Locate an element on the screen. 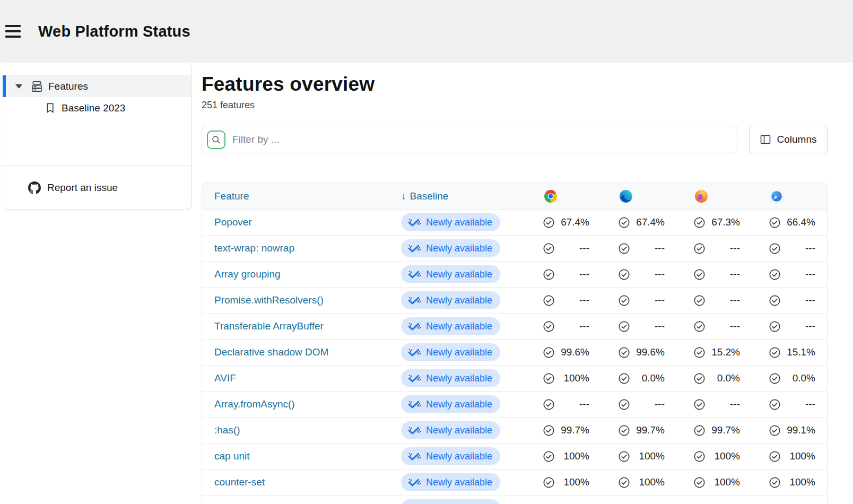 This screenshot has height=504, width=853. columns-icon is located at coordinates (765, 140).